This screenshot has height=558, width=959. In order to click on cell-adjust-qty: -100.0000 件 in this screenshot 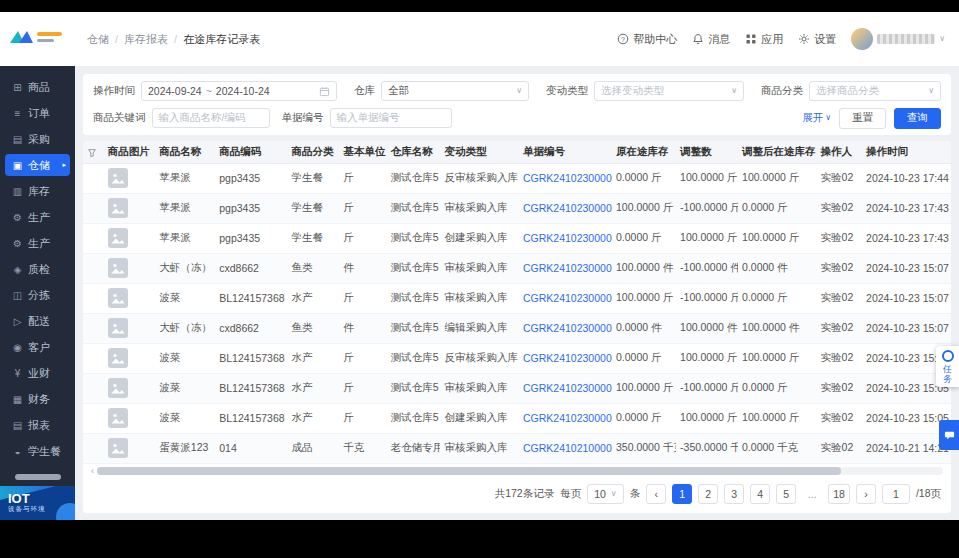, I will do `click(707, 268)`.